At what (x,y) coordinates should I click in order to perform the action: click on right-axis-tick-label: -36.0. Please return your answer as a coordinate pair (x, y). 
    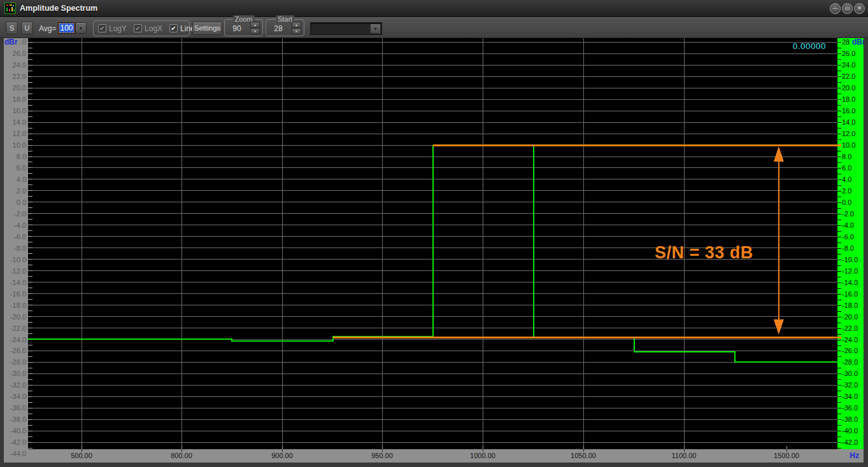
    Looking at the image, I should click on (850, 408).